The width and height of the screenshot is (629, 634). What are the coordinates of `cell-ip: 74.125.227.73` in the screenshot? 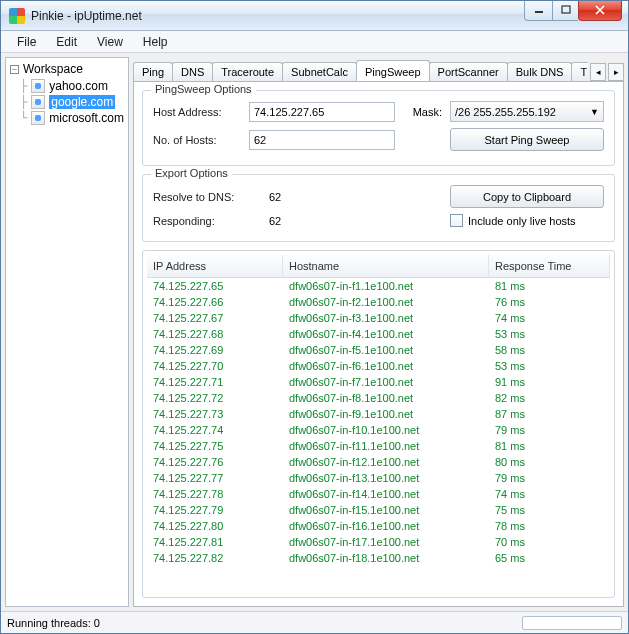 It's located at (215, 414).